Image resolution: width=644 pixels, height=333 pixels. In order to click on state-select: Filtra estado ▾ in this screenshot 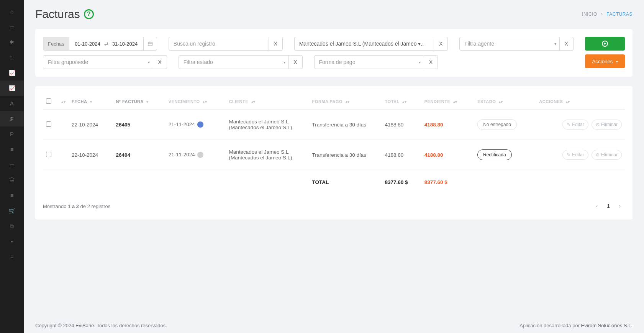, I will do `click(234, 62)`.